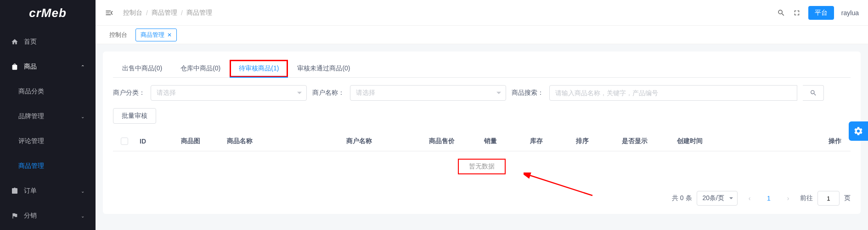 The height and width of the screenshot is (230, 868). What do you see at coordinates (482, 141) in the screenshot?
I see `table-header: ID 商品图 商品名称 商户名称 商品售价 销量 库存 排序 是否显示 创建时间…` at bounding box center [482, 141].